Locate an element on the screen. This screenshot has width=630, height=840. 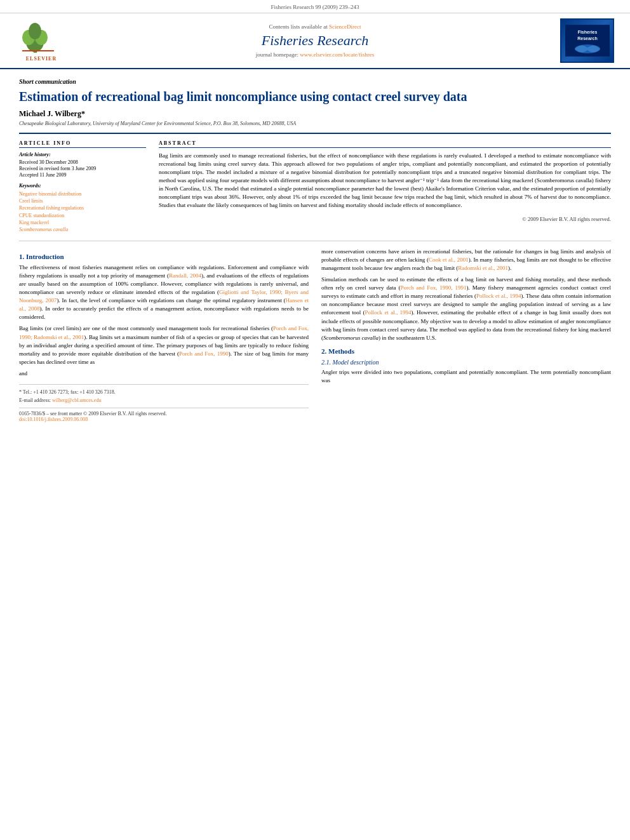
history-label: Article history: is located at coordinates (83, 155).